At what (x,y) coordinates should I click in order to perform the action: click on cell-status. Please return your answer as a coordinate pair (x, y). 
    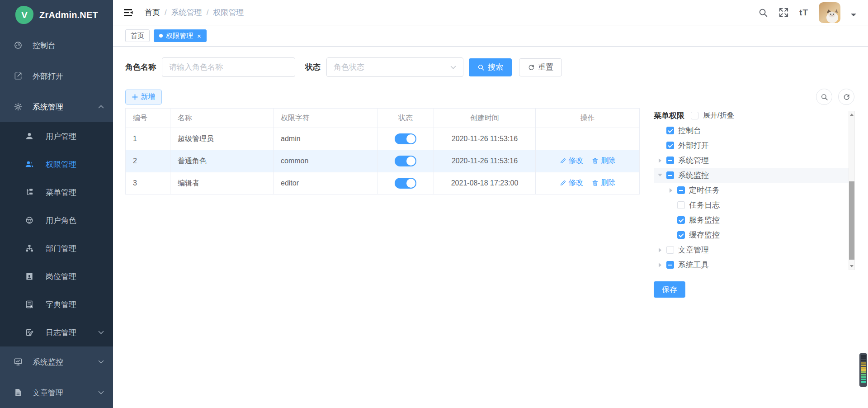
    Looking at the image, I should click on (406, 139).